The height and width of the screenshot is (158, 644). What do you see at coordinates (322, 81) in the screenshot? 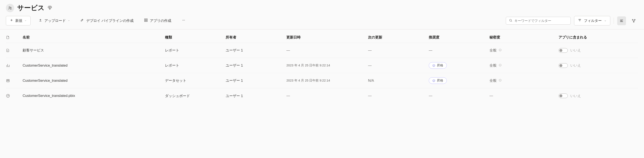
I see `table-row: CustomerService_translated データセット ユーザー 1…` at bounding box center [322, 81].